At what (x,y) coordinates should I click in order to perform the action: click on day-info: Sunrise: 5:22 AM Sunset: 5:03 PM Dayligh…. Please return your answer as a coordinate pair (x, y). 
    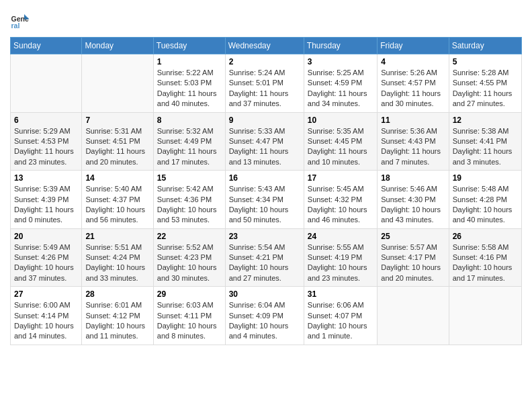
    Looking at the image, I should click on (189, 89).